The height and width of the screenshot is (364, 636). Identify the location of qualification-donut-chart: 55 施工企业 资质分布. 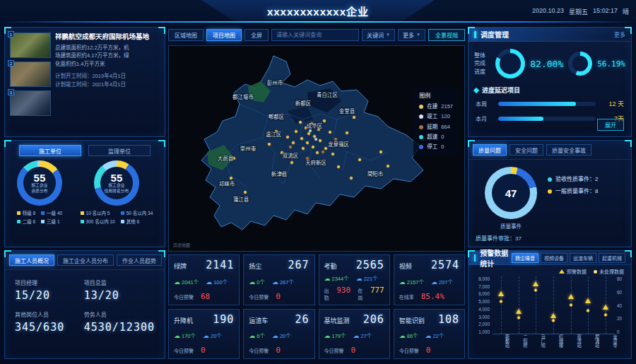
(40, 183).